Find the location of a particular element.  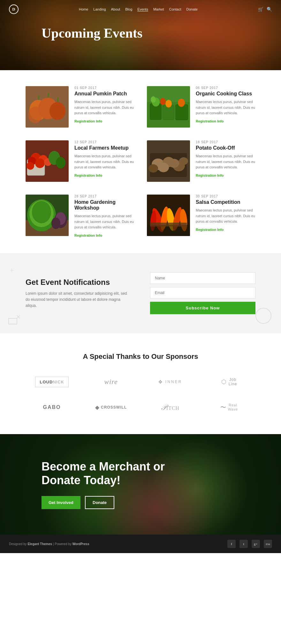

wave-icon: 〜 is located at coordinates (224, 407).